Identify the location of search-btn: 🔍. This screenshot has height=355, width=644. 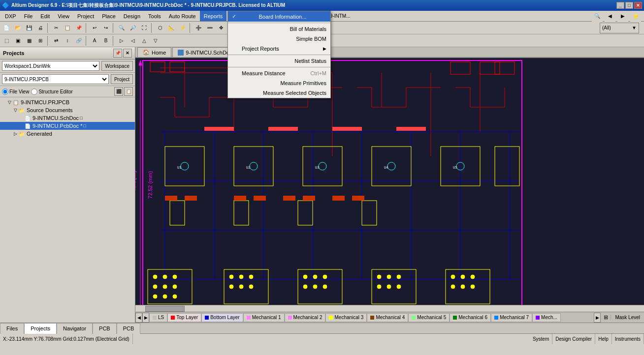
(597, 16).